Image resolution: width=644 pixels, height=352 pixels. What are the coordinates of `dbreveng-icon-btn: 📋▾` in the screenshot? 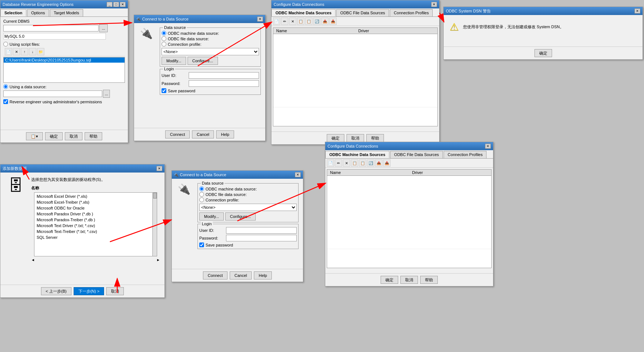 It's located at (34, 136).